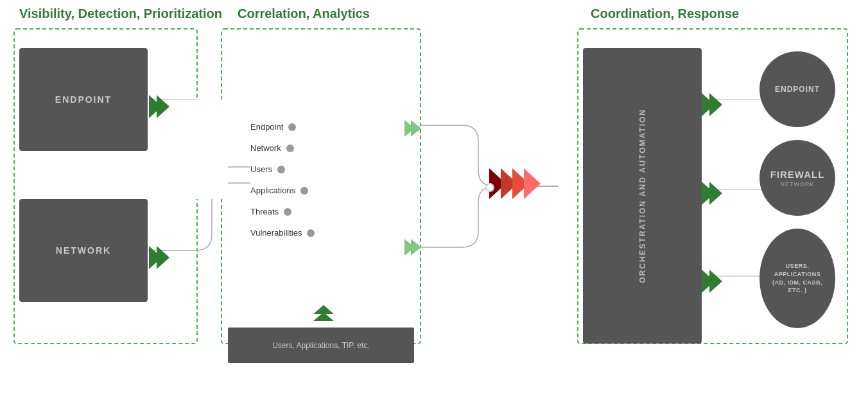  What do you see at coordinates (121, 14) in the screenshot?
I see `visibility-heading: Visibility, Detection, Prioritization` at bounding box center [121, 14].